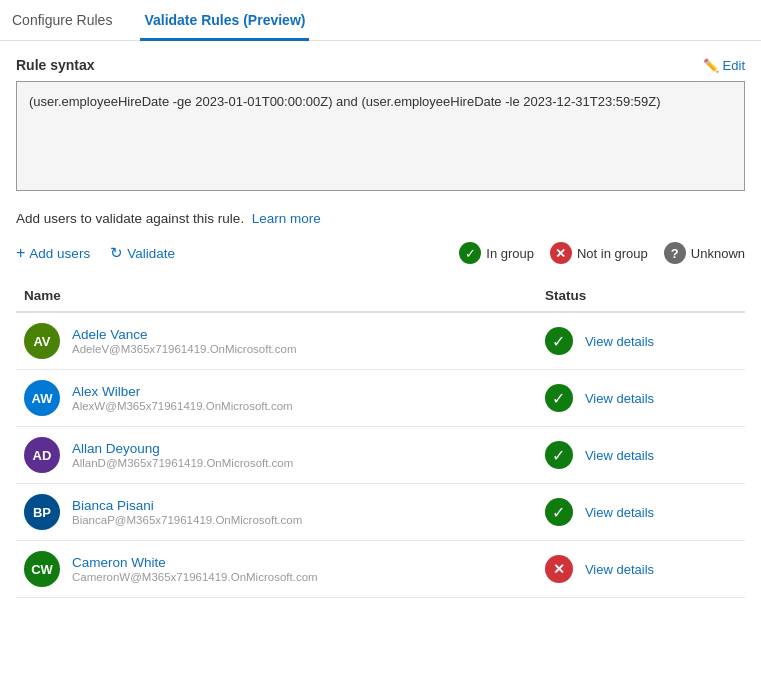  What do you see at coordinates (224, 20) in the screenshot?
I see `tab-validate-rules: Validate Rules (Preview)` at bounding box center [224, 20].